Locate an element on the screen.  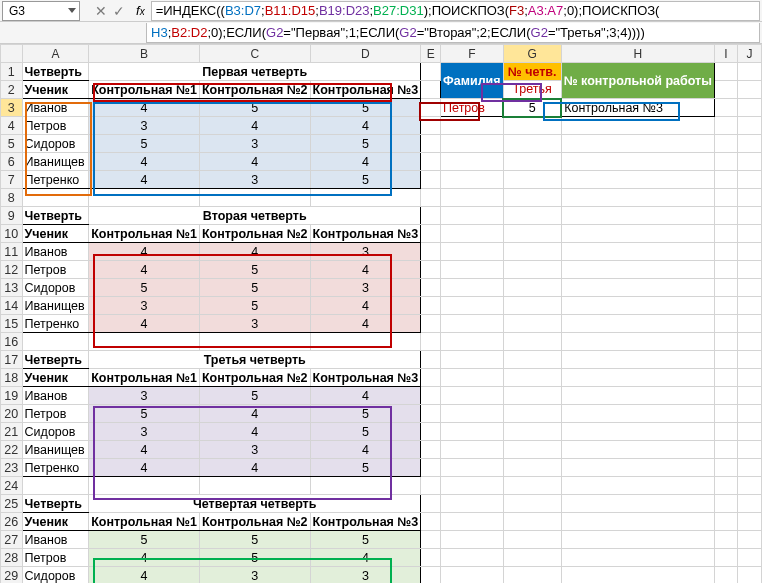
row-21: 21Сидоров345 is located at coordinates (382, 432).